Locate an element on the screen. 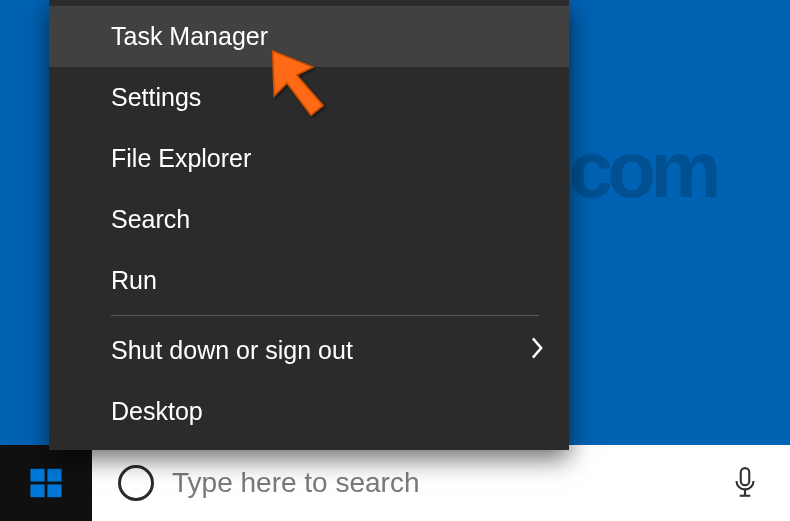 This screenshot has width=790, height=521. taskbar: Type here to search is located at coordinates (395, 483).